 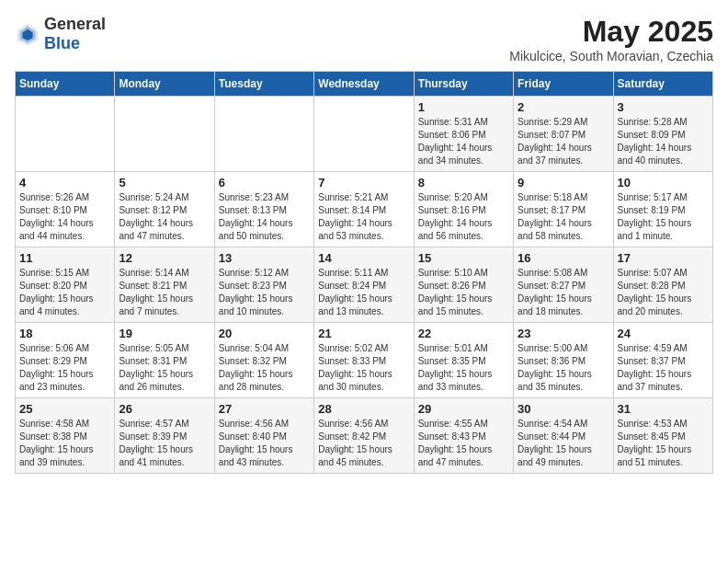 I want to click on day-info: Sunrise: 5:20 AM Sunset: 8:16 PM Dayligh…, so click(x=463, y=217).